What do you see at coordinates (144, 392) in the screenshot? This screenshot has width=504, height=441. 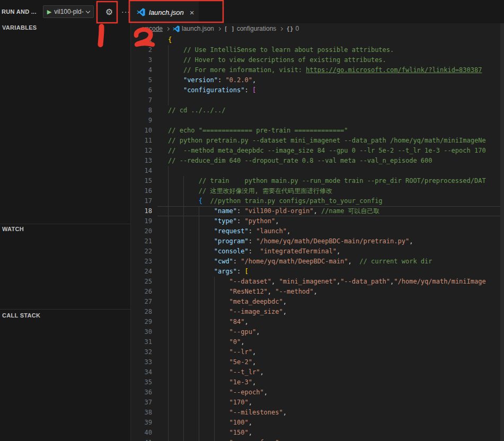 I see `line-number: 36` at bounding box center [144, 392].